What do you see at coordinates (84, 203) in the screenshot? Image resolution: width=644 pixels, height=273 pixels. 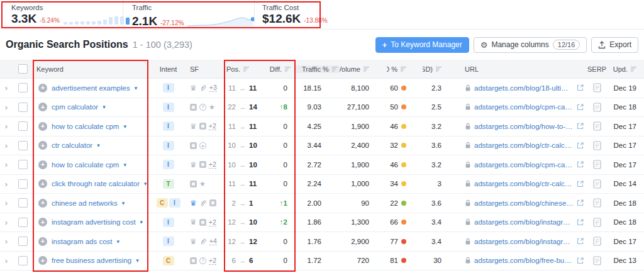 I see `keyword-link: chinese ad networks` at bounding box center [84, 203].